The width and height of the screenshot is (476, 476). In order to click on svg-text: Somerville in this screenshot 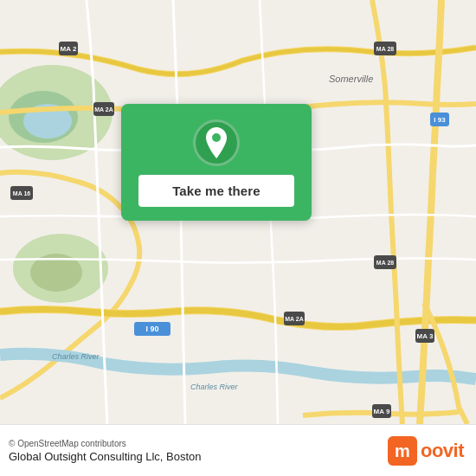, I will do `click(351, 79)`.